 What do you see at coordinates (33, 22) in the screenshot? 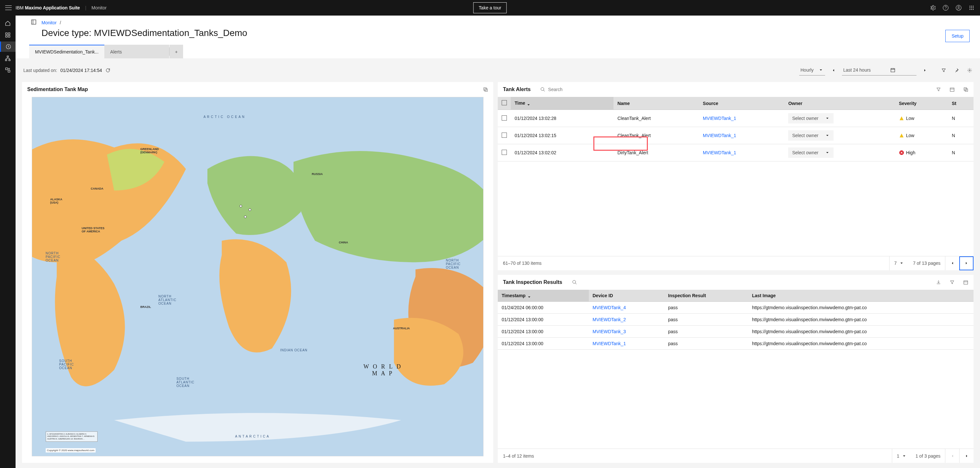
I see `panel-collapse-icon` at bounding box center [33, 22].